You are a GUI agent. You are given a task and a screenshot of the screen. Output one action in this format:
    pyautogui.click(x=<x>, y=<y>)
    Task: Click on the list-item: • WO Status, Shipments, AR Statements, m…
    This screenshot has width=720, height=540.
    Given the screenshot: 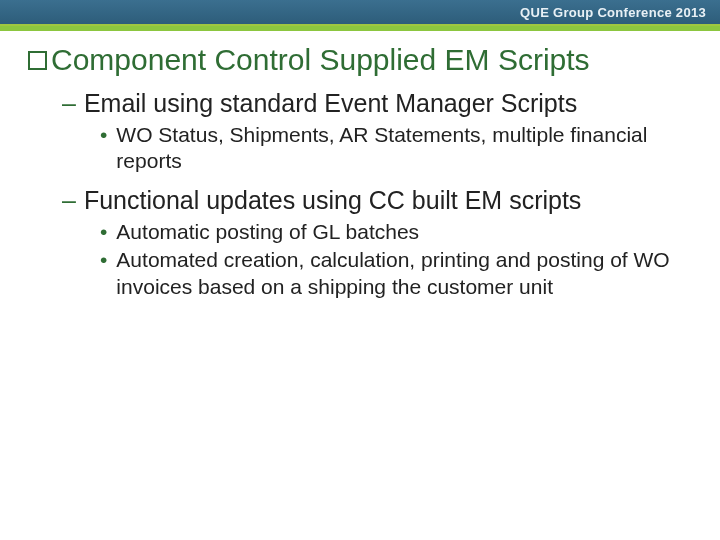 What is the action you would take?
    pyautogui.click(x=396, y=148)
    